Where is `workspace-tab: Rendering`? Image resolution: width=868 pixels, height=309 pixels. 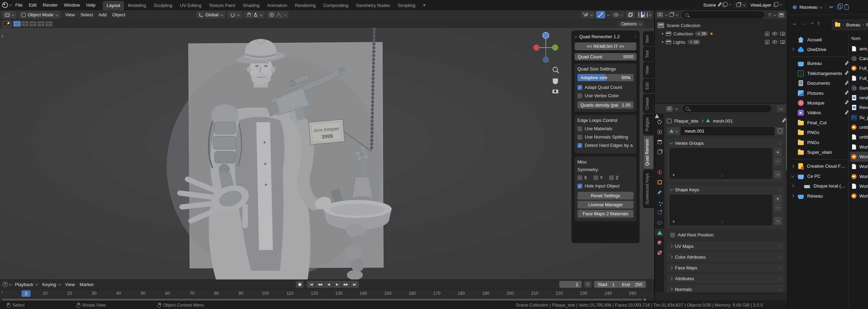 workspace-tab: Rendering is located at coordinates (305, 6).